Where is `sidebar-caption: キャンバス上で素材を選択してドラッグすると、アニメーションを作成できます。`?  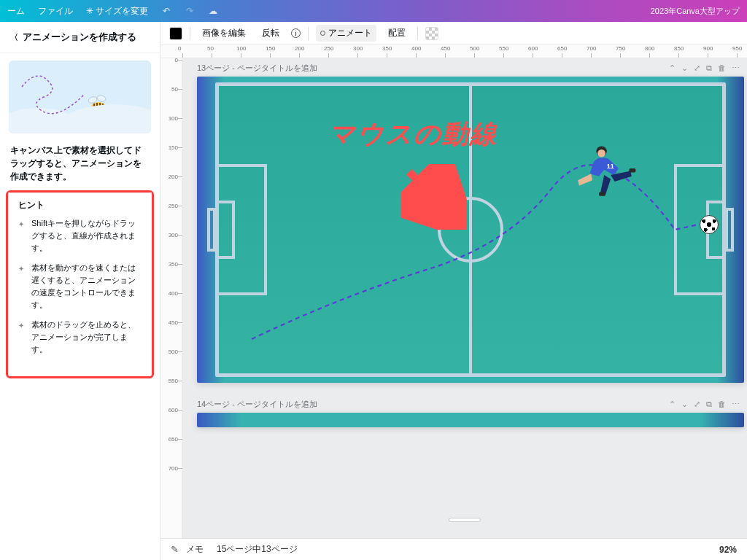 sidebar-caption: キャンバス上で素材を選択してドラッグすると、アニメーションを作成できます。 is located at coordinates (80, 165).